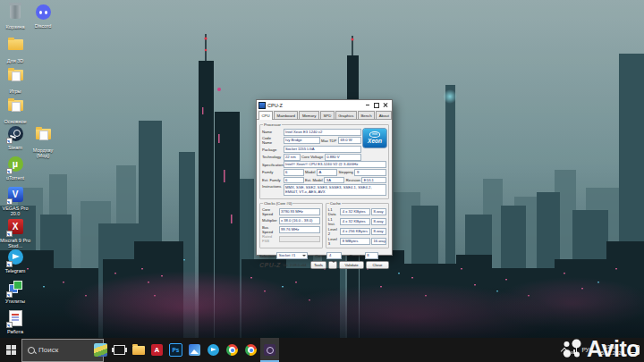  I want to click on taskbar-cpuz-active, so click(270, 350).